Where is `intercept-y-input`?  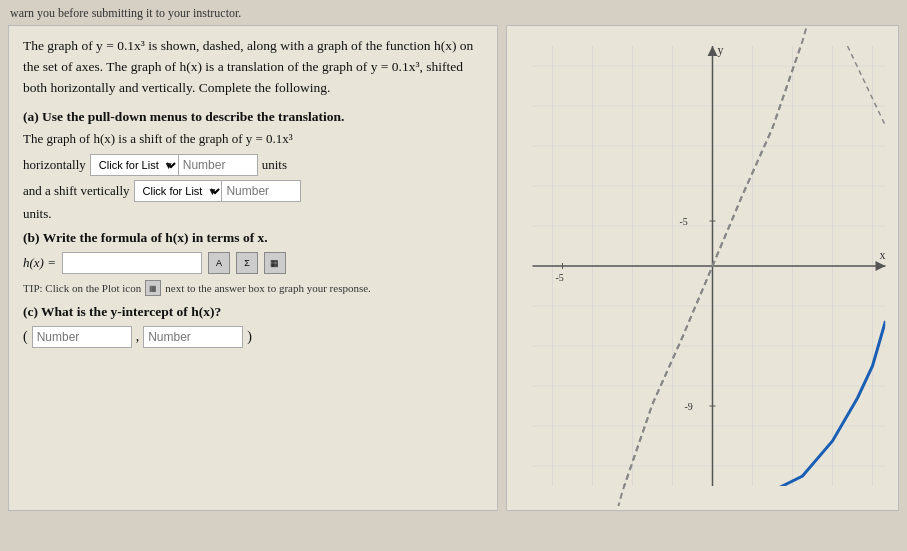
intercept-y-input is located at coordinates (193, 337).